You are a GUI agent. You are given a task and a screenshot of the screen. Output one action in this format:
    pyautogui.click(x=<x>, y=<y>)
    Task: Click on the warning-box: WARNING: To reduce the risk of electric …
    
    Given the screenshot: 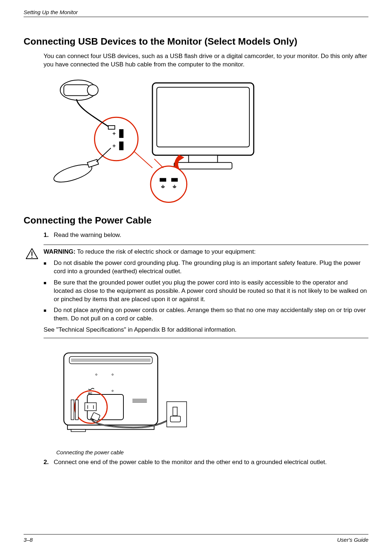 What is the action you would take?
    pyautogui.click(x=206, y=291)
    